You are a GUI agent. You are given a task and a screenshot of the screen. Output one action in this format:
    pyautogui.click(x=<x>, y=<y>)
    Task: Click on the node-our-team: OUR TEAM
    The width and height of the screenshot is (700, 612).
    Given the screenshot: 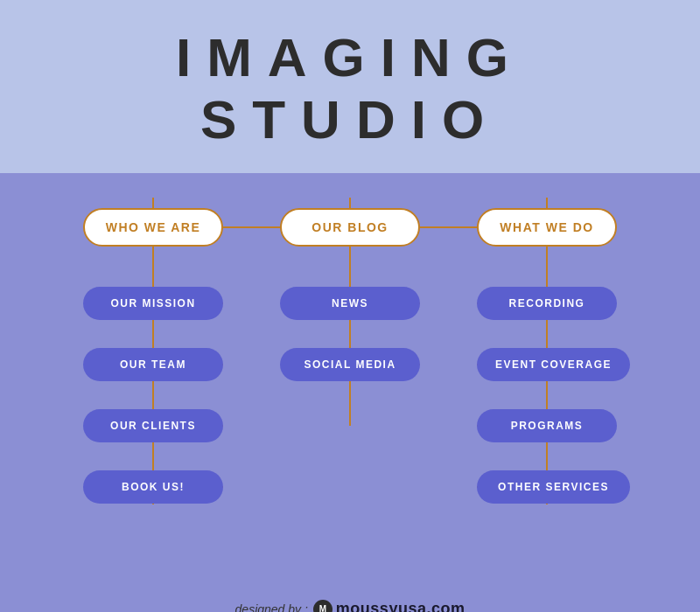 What is the action you would take?
    pyautogui.click(x=153, y=365)
    